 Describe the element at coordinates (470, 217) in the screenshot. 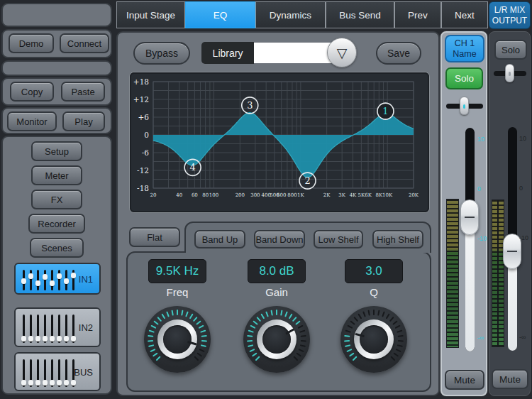

I see `channel-fader-handle` at that location.